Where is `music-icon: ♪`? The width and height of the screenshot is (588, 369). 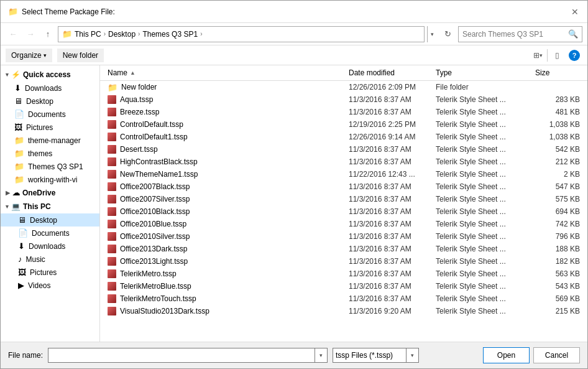
music-icon: ♪ is located at coordinates (20, 259).